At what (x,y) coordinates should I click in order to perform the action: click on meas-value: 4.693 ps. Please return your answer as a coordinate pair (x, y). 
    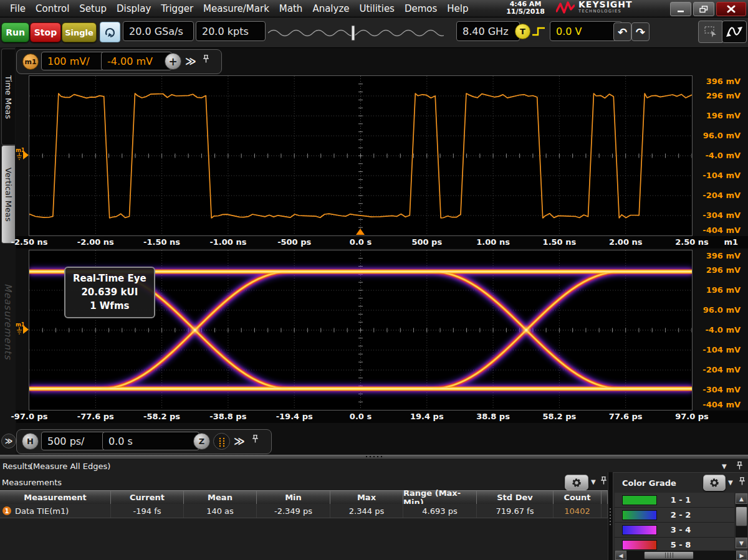
    Looking at the image, I should click on (440, 511).